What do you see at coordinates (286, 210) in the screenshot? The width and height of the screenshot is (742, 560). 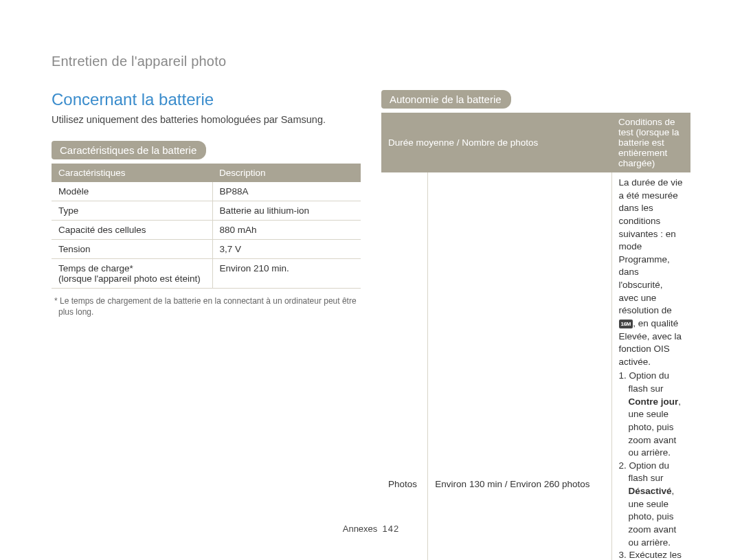 I see `cell: Batterie au lithium-ion` at bounding box center [286, 210].